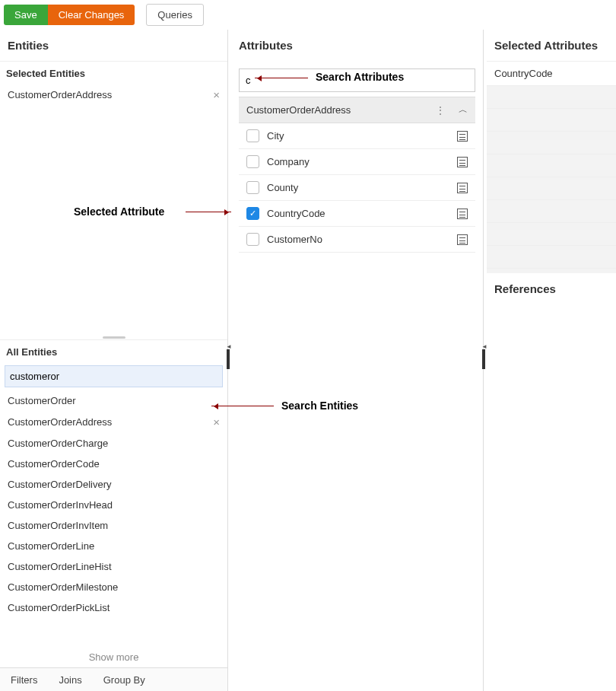 Image resolution: width=616 pixels, height=691 pixels. Describe the element at coordinates (114, 519) in the screenshot. I see `entity-list: CustomerOrderCustomerOrderAddress×Custom…` at that location.